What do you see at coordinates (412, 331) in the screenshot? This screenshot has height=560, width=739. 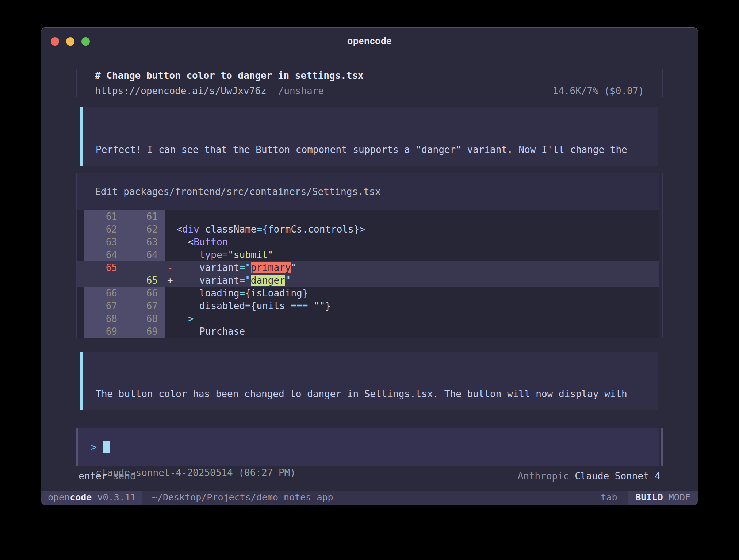 I see `diff-line-content: Purchase` at bounding box center [412, 331].